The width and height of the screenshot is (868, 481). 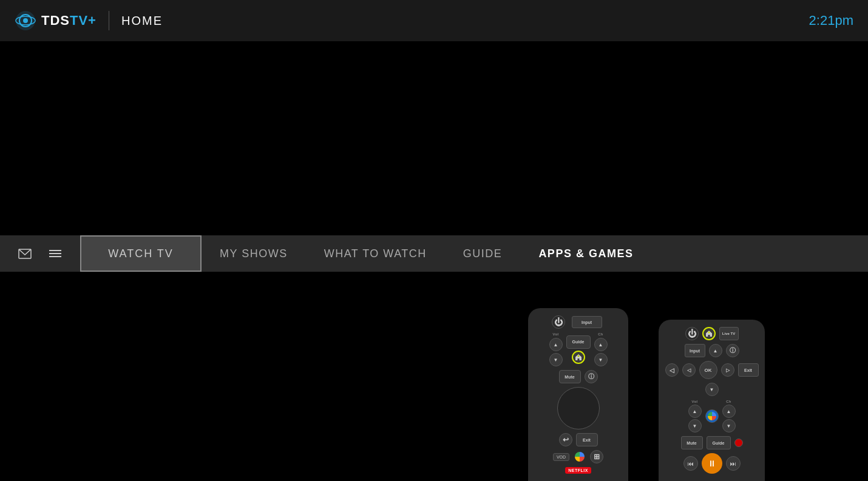 I want to click on nav-icons-group, so click(x=40, y=254).